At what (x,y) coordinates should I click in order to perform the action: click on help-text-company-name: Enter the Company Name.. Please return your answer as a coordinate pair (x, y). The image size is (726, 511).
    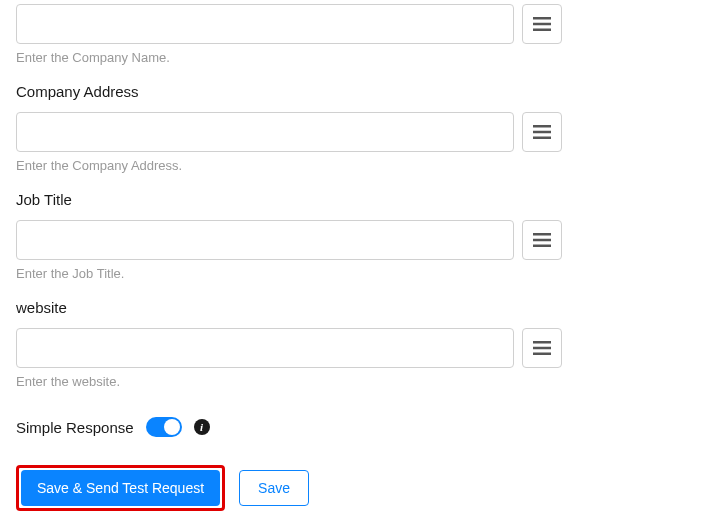
    Looking at the image, I should click on (363, 58).